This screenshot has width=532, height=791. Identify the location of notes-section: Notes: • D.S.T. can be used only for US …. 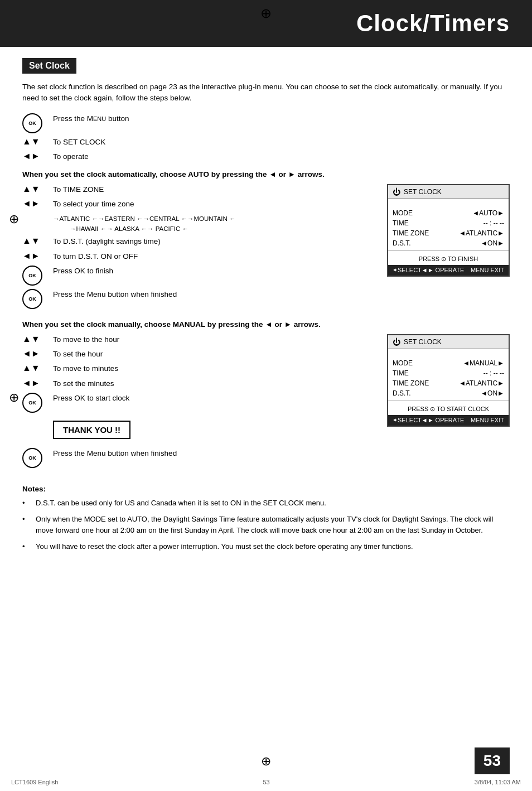
(266, 519).